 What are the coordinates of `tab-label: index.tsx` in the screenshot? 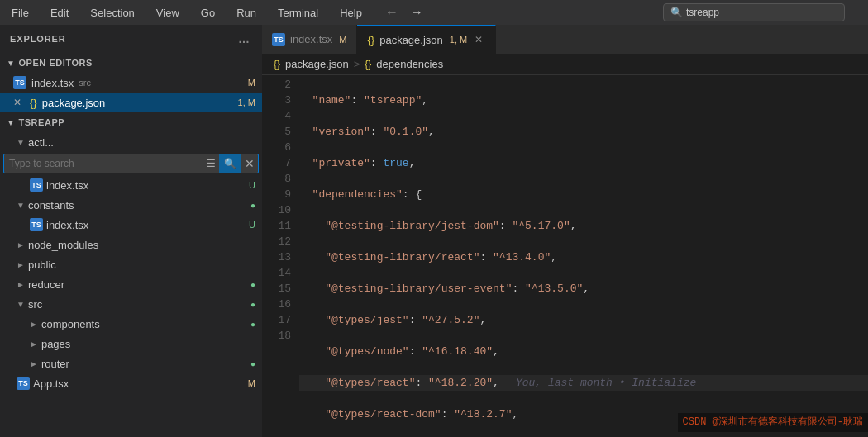 It's located at (311, 40).